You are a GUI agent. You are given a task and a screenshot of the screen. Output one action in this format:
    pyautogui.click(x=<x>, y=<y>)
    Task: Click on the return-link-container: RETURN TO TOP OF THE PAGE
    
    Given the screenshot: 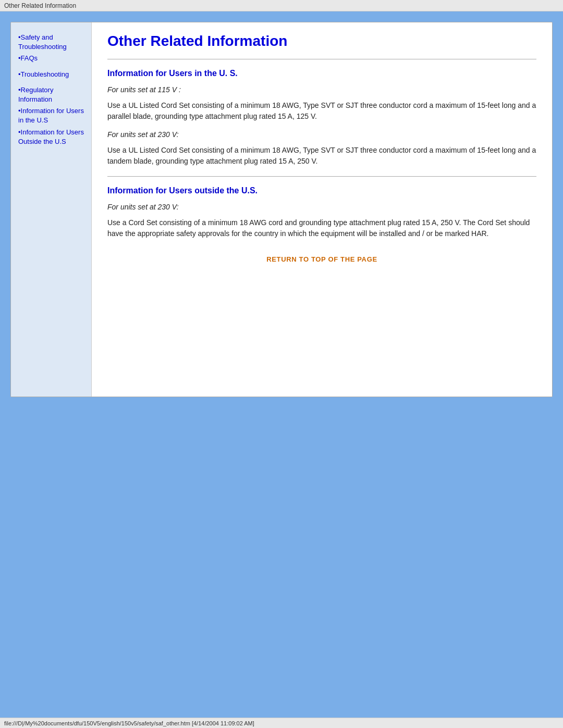 What is the action you would take?
    pyautogui.click(x=322, y=259)
    